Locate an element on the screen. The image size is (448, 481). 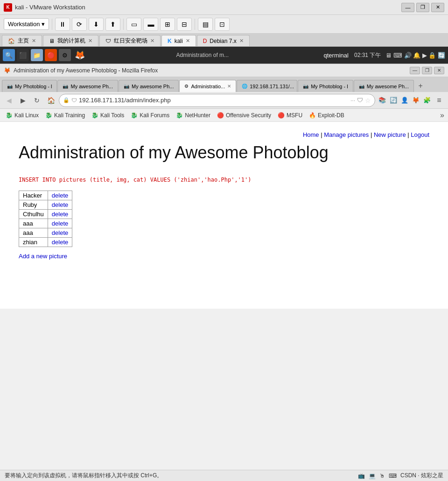
bookmarks-bar: 🐉 Kali Linux 🐉 Kali Training 🐉 Kali Tool… is located at coordinates (224, 115).